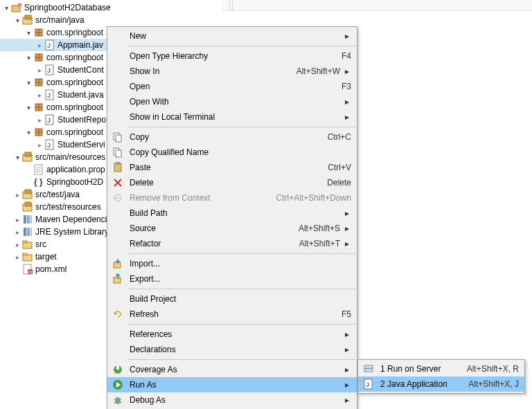  What do you see at coordinates (232, 137) in the screenshot?
I see `menu-copy: CopyCtrl+C` at bounding box center [232, 137].